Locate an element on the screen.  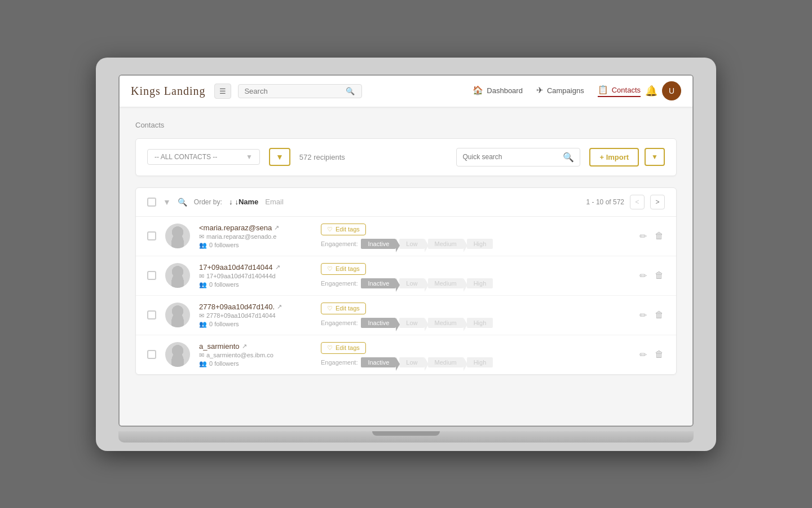
nav-search-box: 🔍 is located at coordinates (300, 91).